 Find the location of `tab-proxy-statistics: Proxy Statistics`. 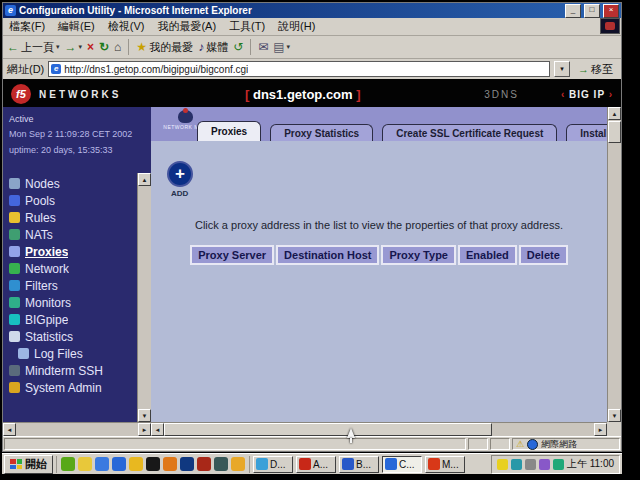

tab-proxy-statistics: Proxy Statistics is located at coordinates (322, 132).